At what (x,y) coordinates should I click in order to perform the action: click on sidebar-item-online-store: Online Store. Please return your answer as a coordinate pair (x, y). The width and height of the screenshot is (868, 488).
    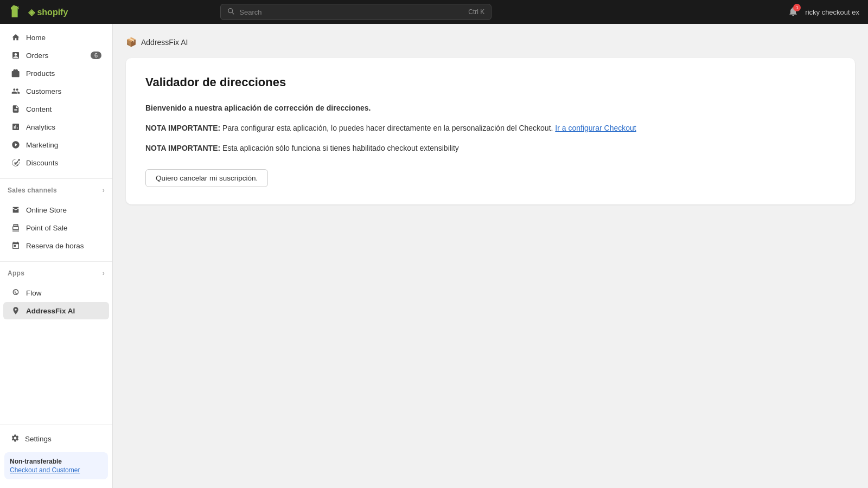
    Looking at the image, I should click on (56, 210).